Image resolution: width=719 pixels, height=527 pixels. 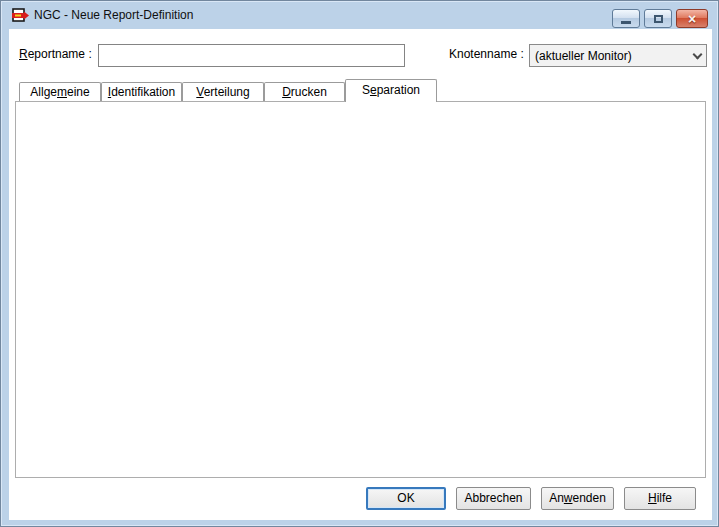 I want to click on tab-separation: Separation, so click(x=391, y=90).